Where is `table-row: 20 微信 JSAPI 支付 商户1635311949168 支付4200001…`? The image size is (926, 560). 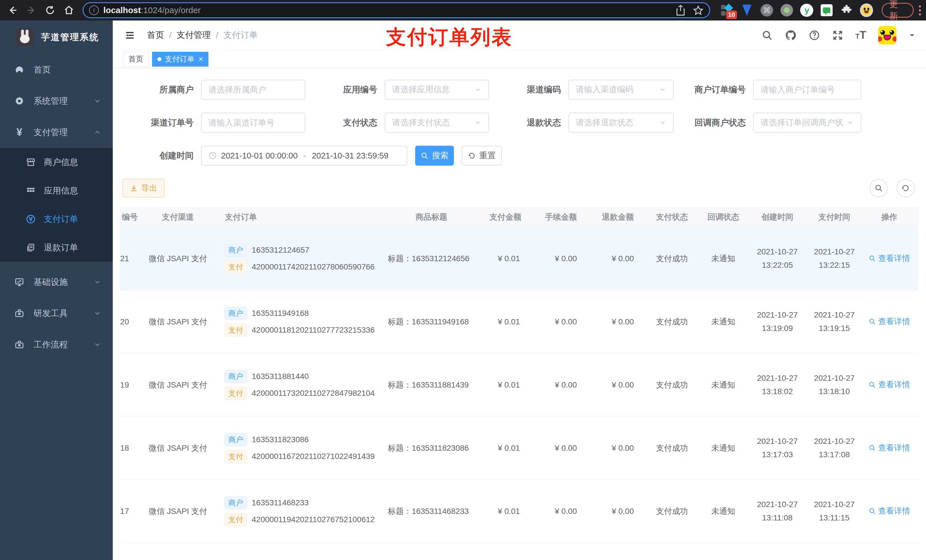
table-row: 20 微信 JSAPI 支付 商户1635311949168 支付4200001… is located at coordinates (519, 322).